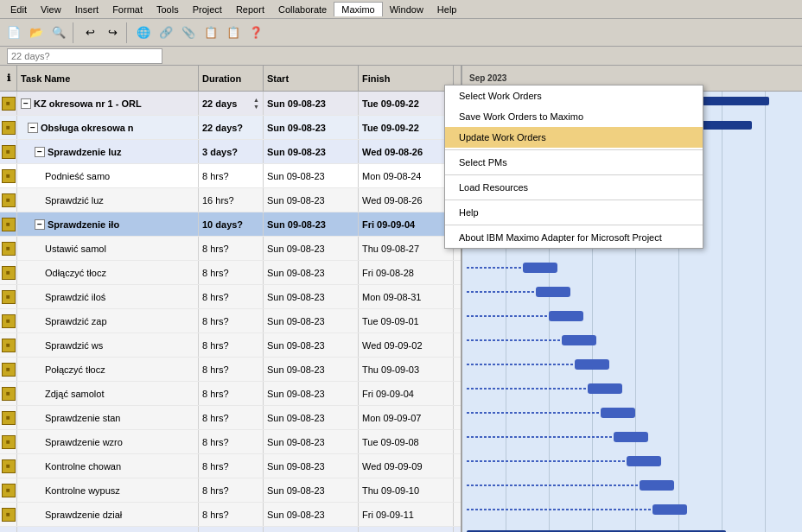 The image size is (802, 532). What do you see at coordinates (311, 78) in the screenshot?
I see `th-start: Start` at bounding box center [311, 78].